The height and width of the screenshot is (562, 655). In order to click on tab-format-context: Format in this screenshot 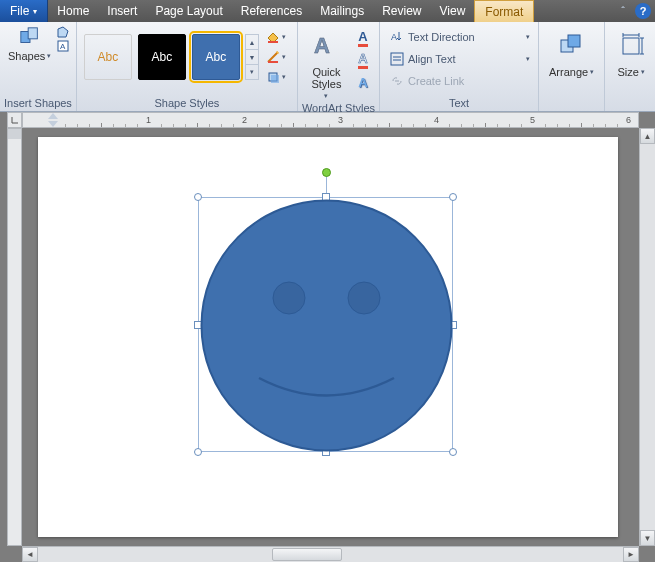, I will do `click(504, 11)`.